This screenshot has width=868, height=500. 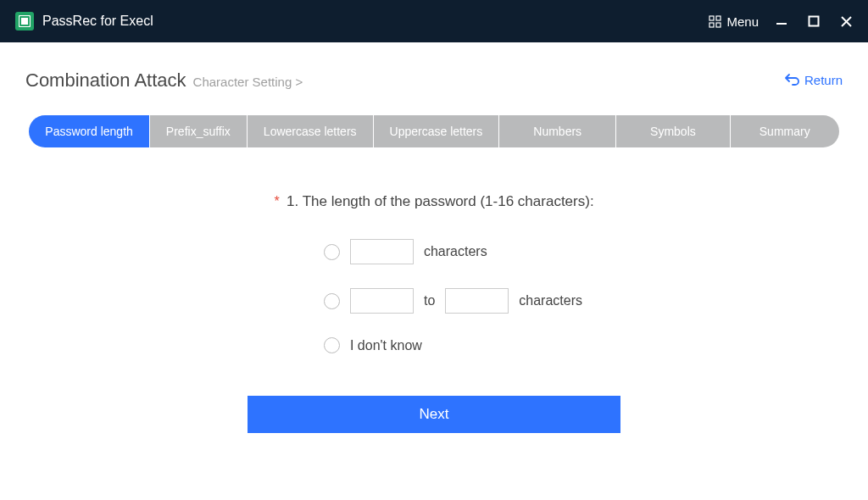 I want to click on menu-grid-icon, so click(x=715, y=22).